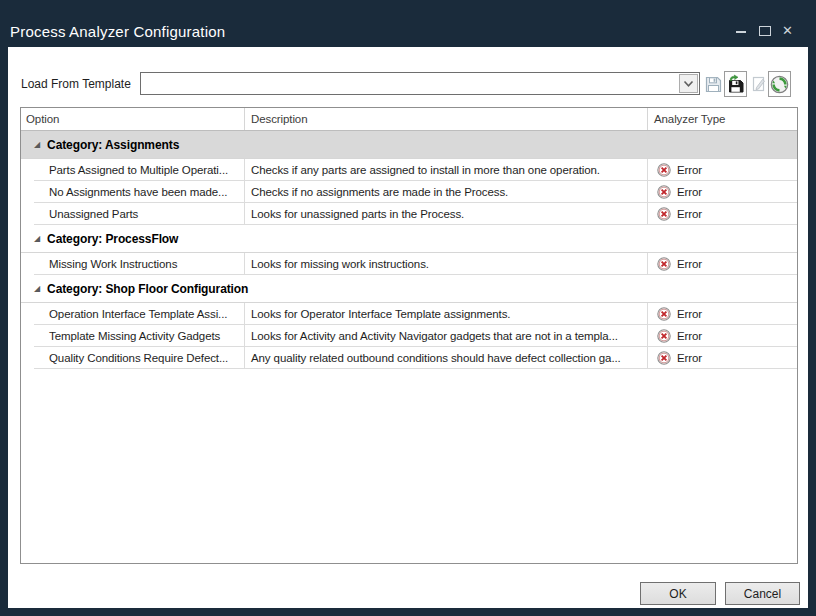 The height and width of the screenshot is (616, 816). What do you see at coordinates (113, 145) in the screenshot?
I see `category-label: Category: Assignments` at bounding box center [113, 145].